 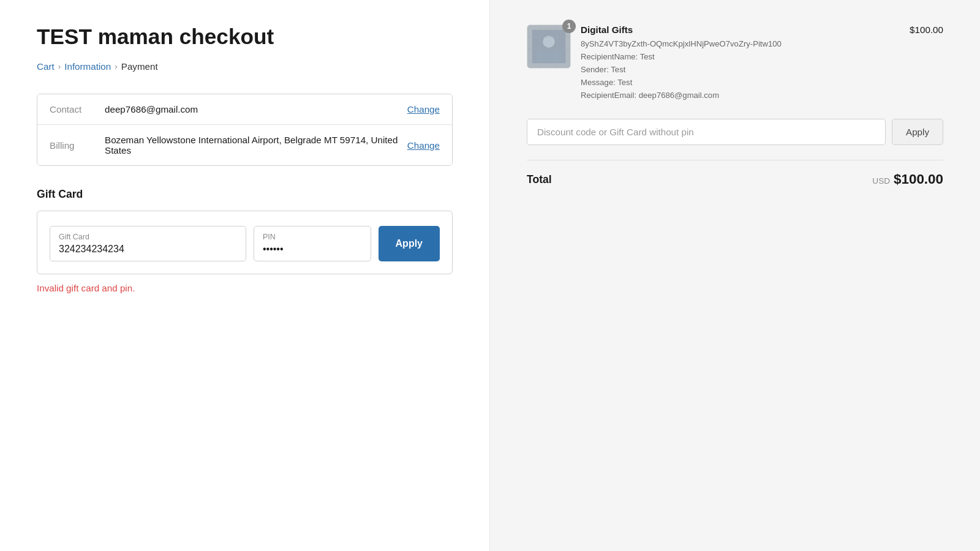 What do you see at coordinates (88, 66) in the screenshot?
I see `breadcrumb-information: Information` at bounding box center [88, 66].